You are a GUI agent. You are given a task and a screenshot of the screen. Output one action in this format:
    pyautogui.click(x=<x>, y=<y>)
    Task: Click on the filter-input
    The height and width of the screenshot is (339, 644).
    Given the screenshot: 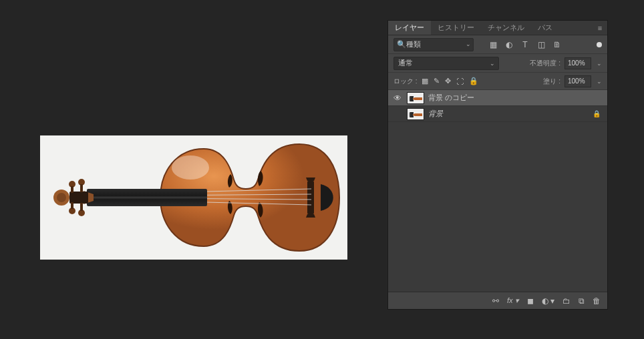 What is the action you would take?
    pyautogui.click(x=434, y=45)
    